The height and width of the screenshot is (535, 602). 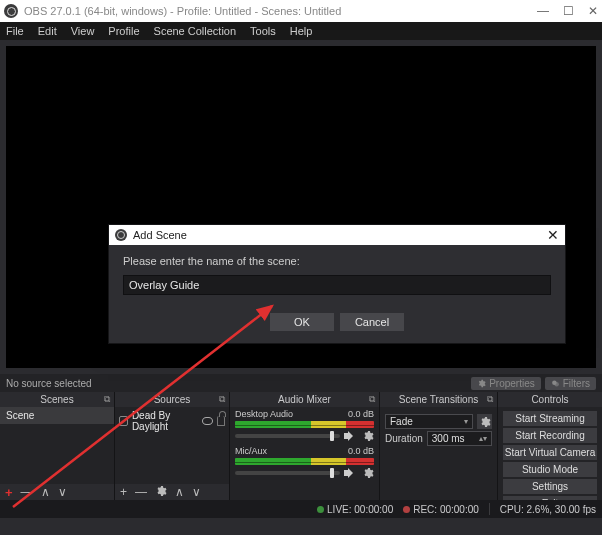 What do you see at coordinates (141, 492) in the screenshot?
I see `remove-source-button: —` at bounding box center [141, 492].